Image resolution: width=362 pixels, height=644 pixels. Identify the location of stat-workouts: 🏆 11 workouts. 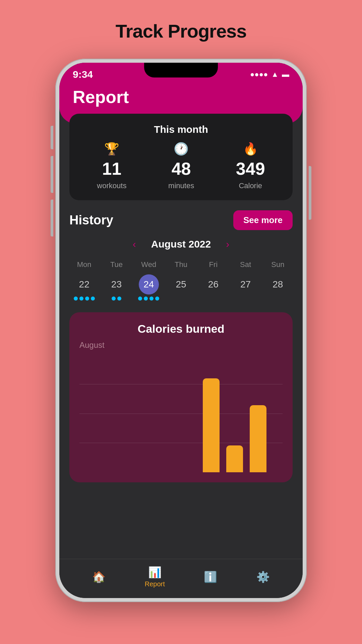
(112, 166).